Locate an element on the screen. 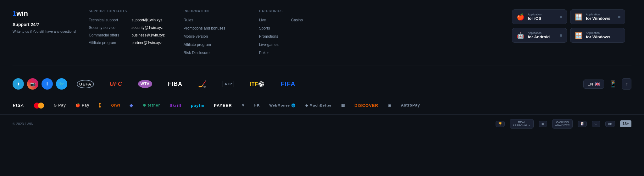 The width and height of the screenshot is (644, 176). windows-app-sub-top: Application is located at coordinates (598, 14).